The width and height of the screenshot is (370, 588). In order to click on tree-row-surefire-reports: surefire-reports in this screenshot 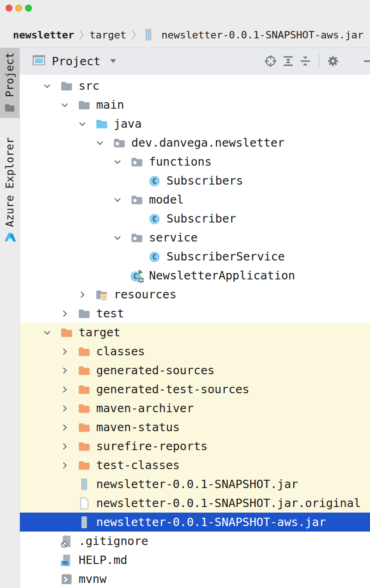, I will do `click(195, 446)`.